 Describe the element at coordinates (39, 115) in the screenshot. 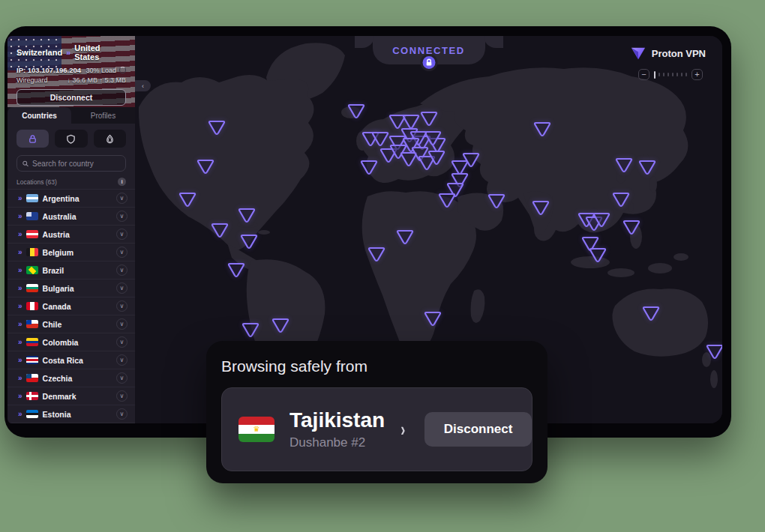

I see `tab-countries: Countries` at that location.